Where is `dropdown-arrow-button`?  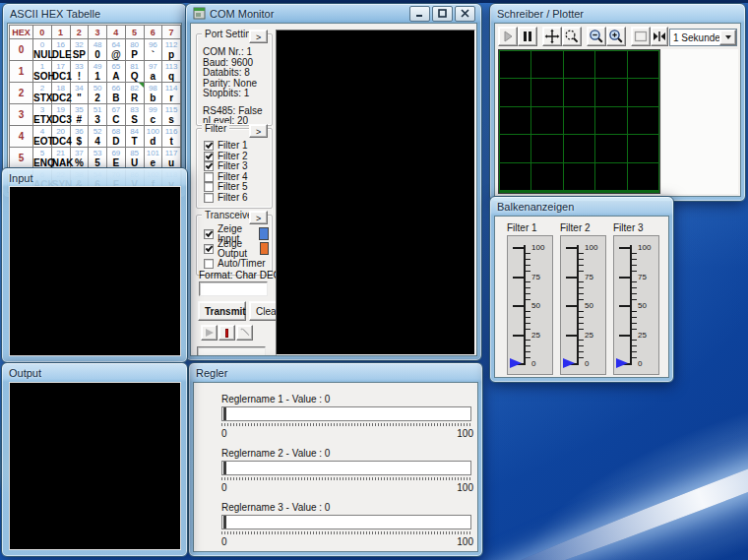 dropdown-arrow-button is located at coordinates (728, 37).